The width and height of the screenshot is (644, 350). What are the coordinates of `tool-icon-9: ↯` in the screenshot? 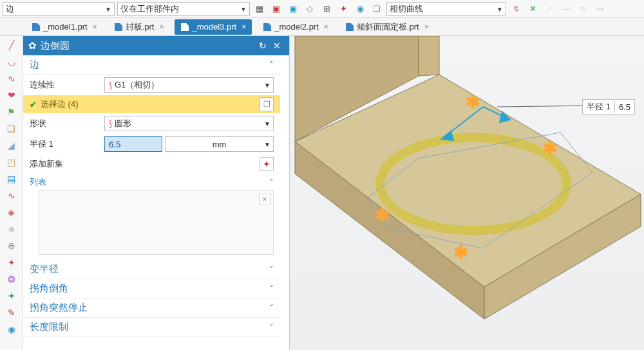 It's located at (516, 9).